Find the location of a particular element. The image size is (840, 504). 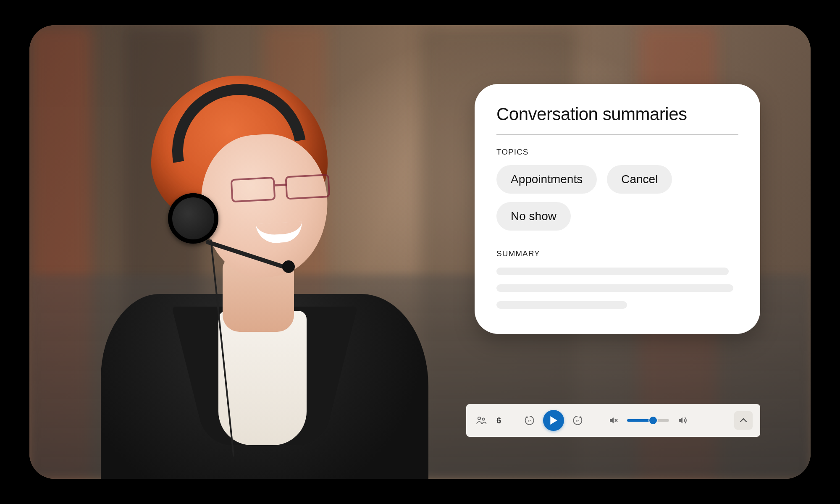

play-button is located at coordinates (554, 420).